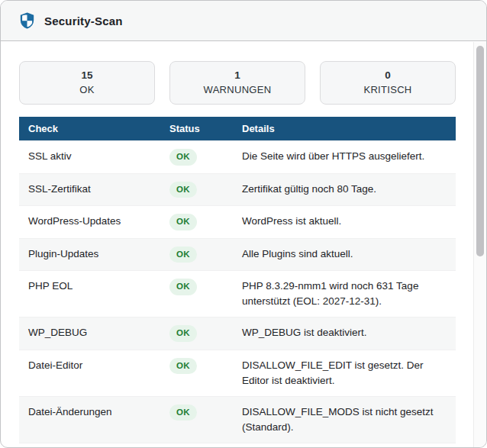 The height and width of the screenshot is (448, 487). I want to click on table-row: Security-Keys OK Alle 8 Security-Keys/Sa…, so click(237, 446).